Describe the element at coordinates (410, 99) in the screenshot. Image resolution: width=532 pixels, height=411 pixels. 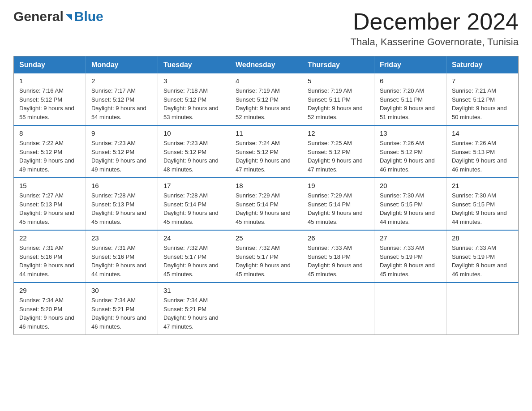
I see `calendar-cell: 6 Sunrise: 7:20 AMSunset: 5:11 PMDayligh…` at that location.